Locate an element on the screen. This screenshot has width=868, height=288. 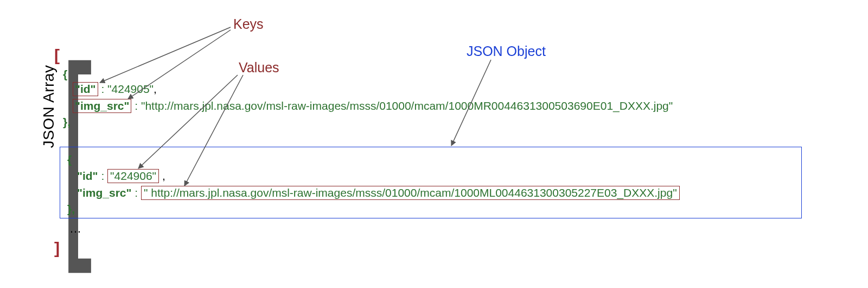
anno-json-object: JSON Object is located at coordinates (506, 51).